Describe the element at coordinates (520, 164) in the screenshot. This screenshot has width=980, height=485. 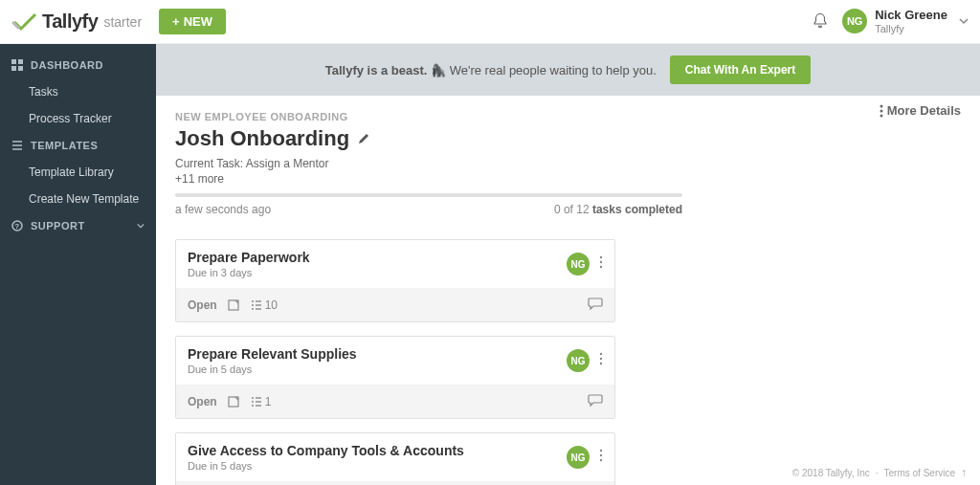
I see `current-task-label: Current Task: Assign a Mentor` at that location.